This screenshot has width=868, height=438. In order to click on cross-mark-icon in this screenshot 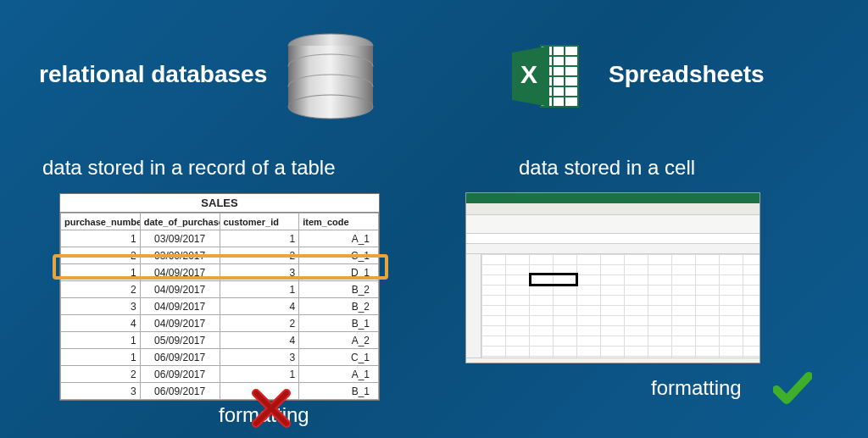, I will do `click(271, 408)`.